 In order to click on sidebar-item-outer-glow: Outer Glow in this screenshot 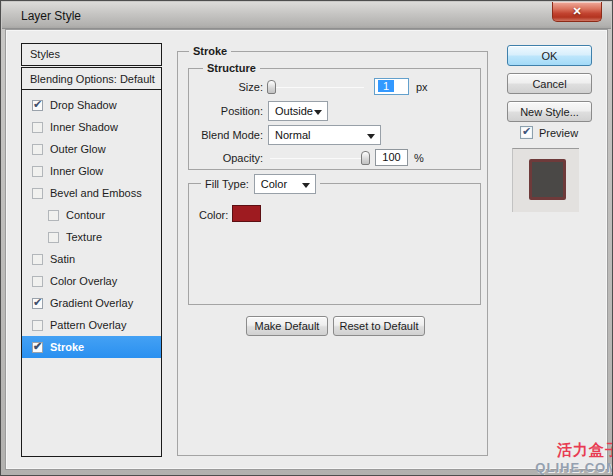, I will do `click(92, 149)`.